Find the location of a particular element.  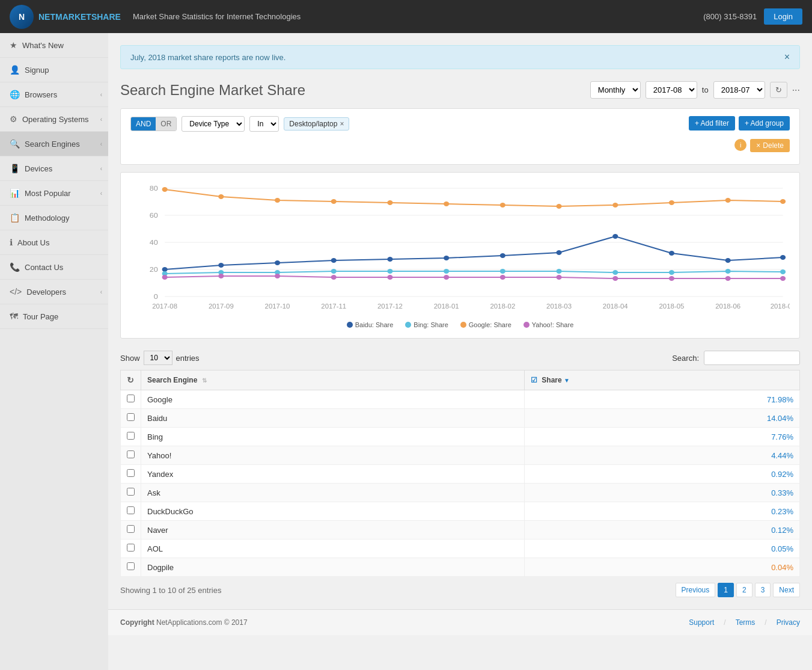

header-subtitle: Market Share Statistics for Internet Tec… is located at coordinates (418, 17).